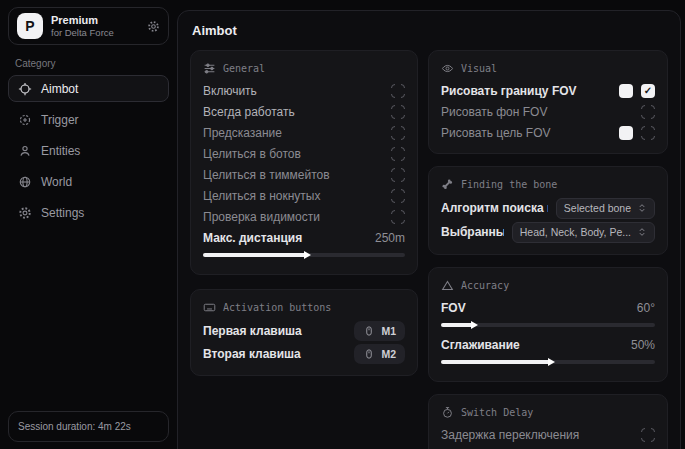  What do you see at coordinates (88, 120) in the screenshot?
I see `sidebar-item-trigger: Trigger` at bounding box center [88, 120].